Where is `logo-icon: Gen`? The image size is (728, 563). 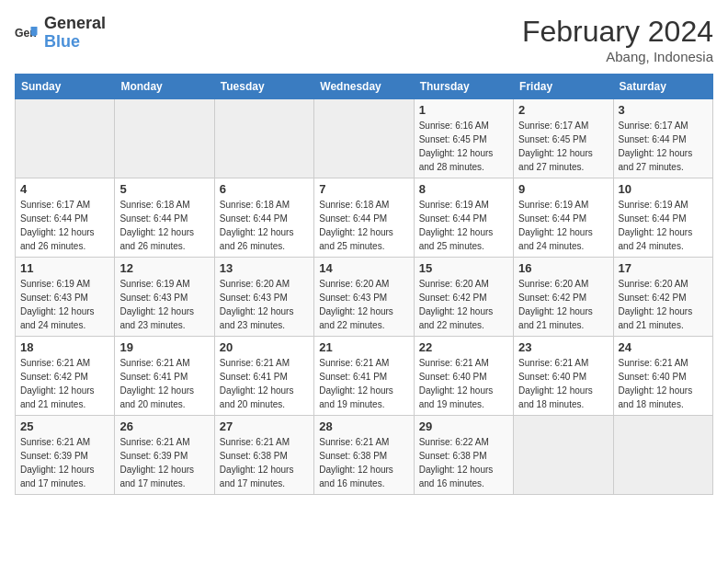
logo-icon: Gen is located at coordinates (28, 33).